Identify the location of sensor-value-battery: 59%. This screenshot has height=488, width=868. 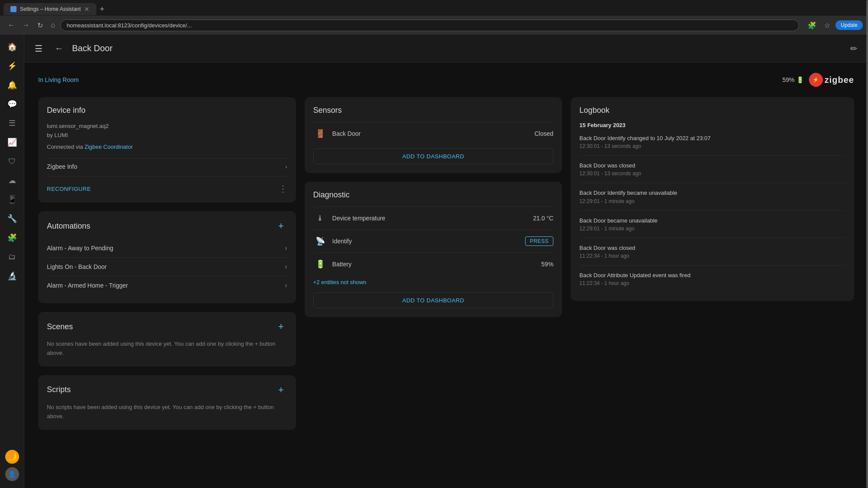
(547, 264).